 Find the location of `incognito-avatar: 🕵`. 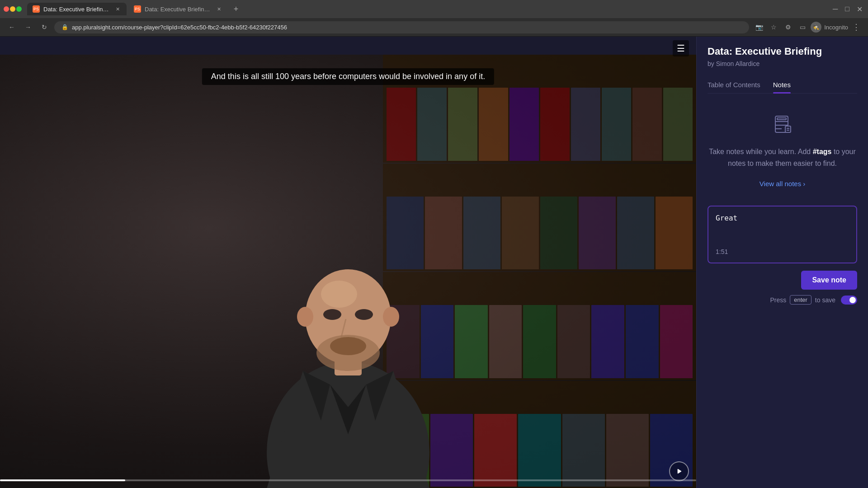

incognito-avatar: 🕵 is located at coordinates (816, 27).